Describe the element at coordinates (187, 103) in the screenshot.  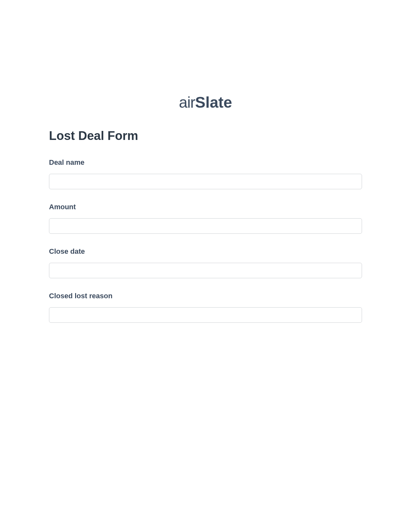
I see `logo-part-air: air` at that location.